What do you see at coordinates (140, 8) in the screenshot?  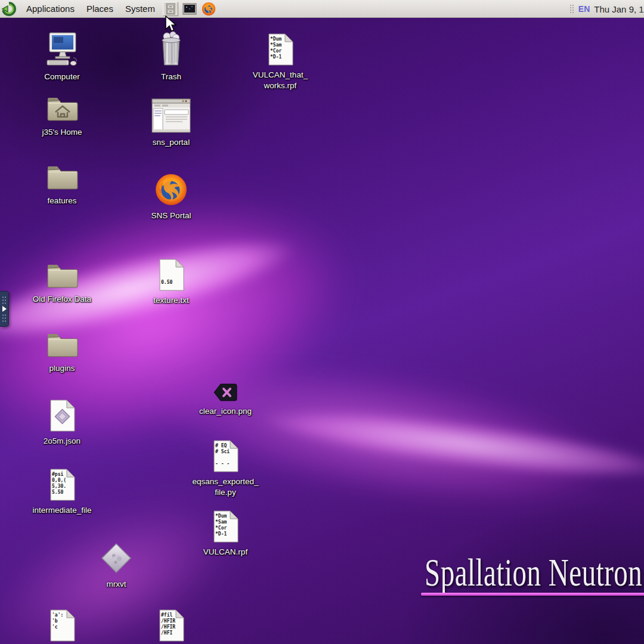 I see `menu-system: System` at bounding box center [140, 8].